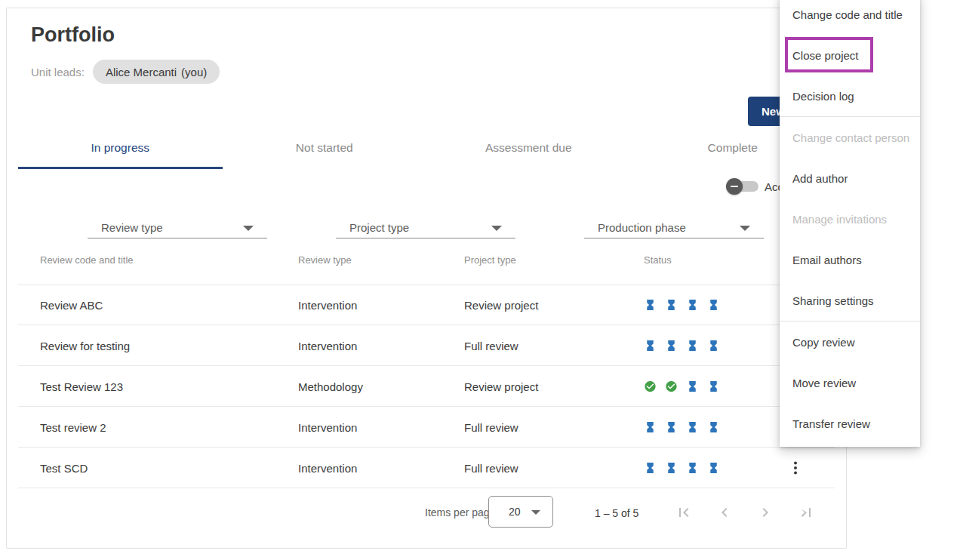  I want to click on column-header-project-type: Project type, so click(491, 260).